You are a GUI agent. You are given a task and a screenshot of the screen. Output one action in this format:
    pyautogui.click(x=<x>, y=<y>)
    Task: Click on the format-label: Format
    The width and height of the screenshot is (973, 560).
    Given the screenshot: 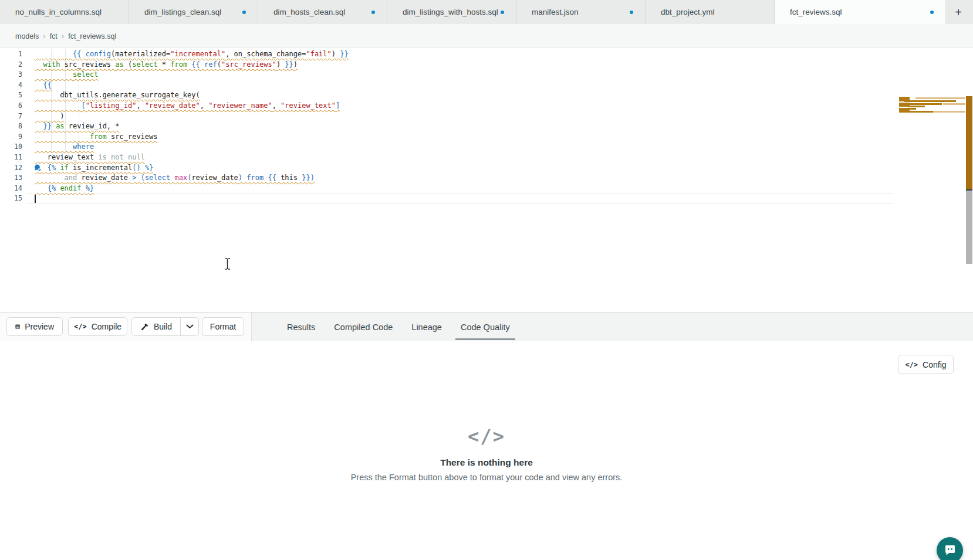 What is the action you would take?
    pyautogui.click(x=223, y=327)
    